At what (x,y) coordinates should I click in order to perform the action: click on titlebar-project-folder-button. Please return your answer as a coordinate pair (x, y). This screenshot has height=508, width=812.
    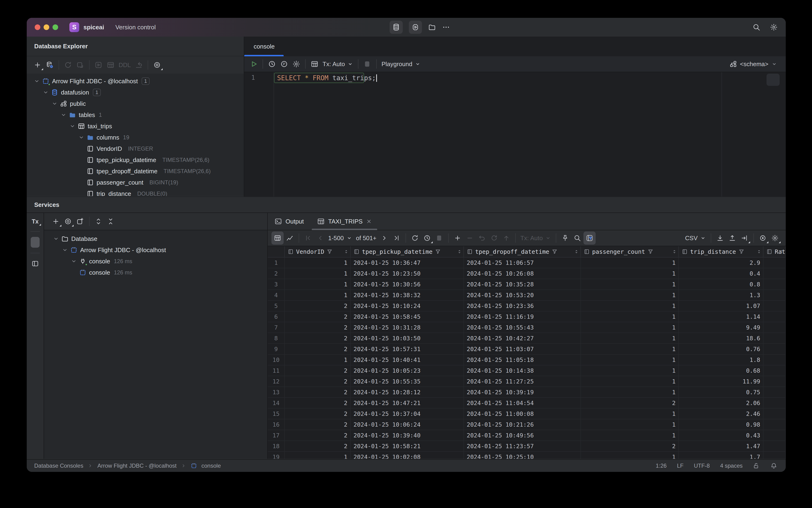
    Looking at the image, I should click on (432, 27).